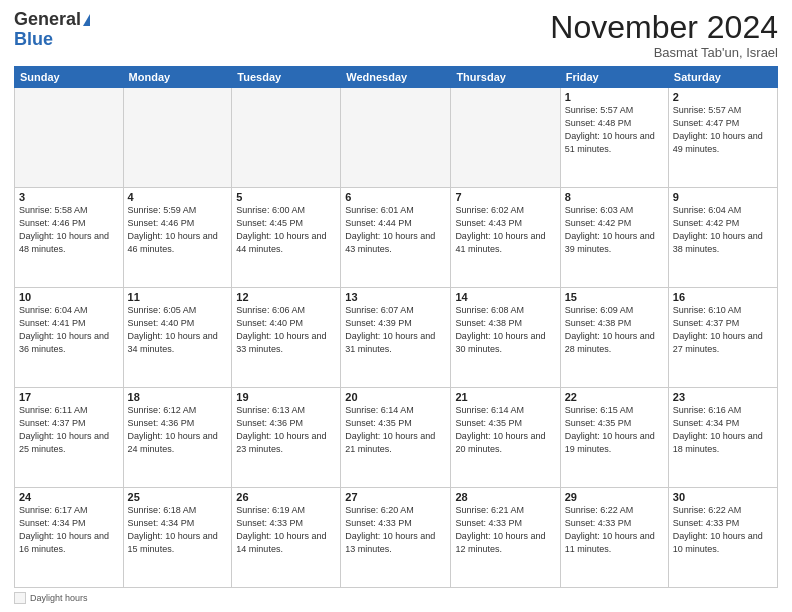 This screenshot has width=792, height=612. Describe the element at coordinates (506, 78) in the screenshot. I see `calendar-day-header: Thursday` at that location.